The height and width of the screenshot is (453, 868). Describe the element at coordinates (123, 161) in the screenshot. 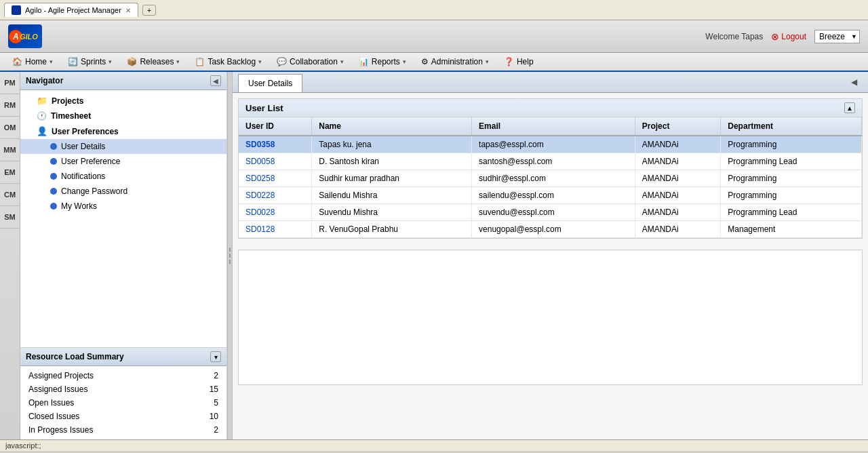

I see `sidebar-item-user-preference: User Preference` at that location.